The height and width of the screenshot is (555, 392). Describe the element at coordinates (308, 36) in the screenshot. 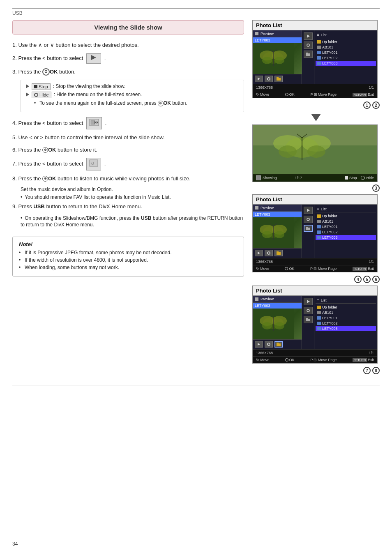

I see `mid-icon-play` at that location.